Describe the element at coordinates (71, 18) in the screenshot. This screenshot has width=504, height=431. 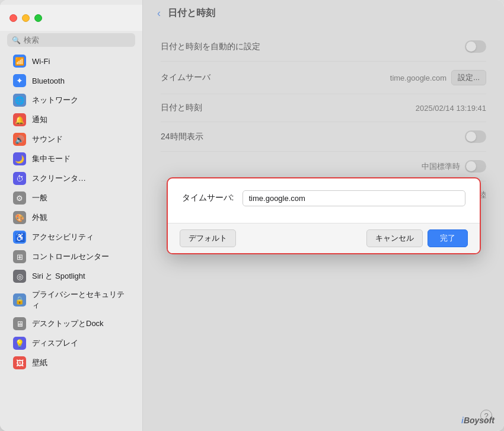
I see `titlebar` at that location.